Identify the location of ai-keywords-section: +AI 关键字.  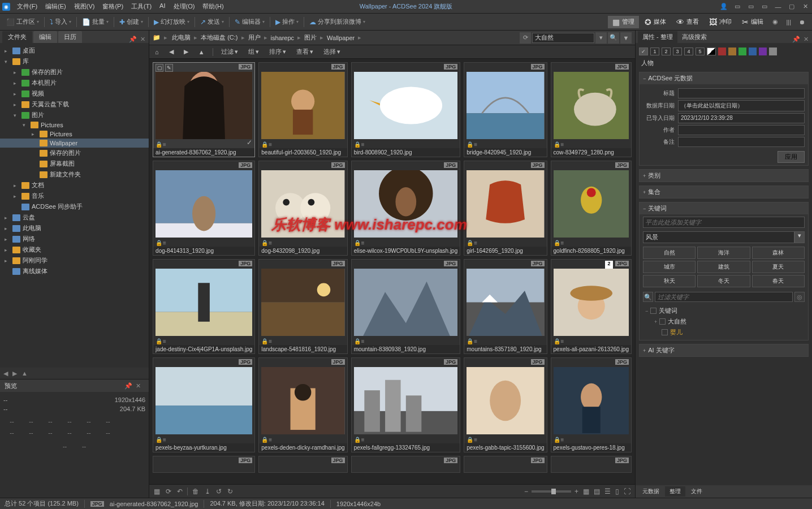
(724, 351).